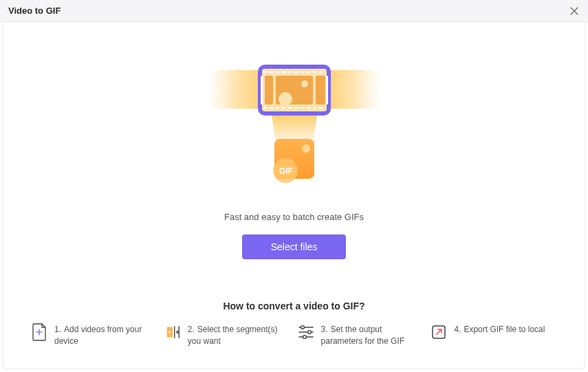  Describe the element at coordinates (306, 332) in the screenshot. I see `parameters-icon` at that location.